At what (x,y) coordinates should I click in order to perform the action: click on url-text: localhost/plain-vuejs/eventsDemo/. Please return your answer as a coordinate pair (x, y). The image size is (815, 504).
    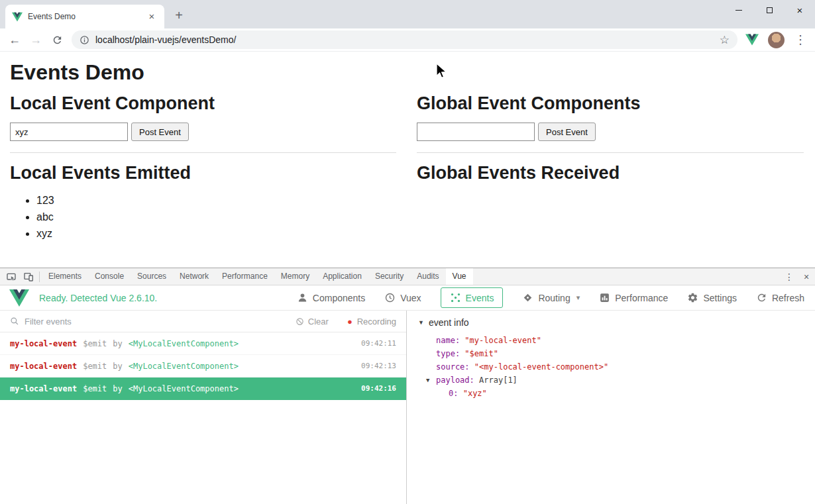
    Looking at the image, I should click on (404, 40).